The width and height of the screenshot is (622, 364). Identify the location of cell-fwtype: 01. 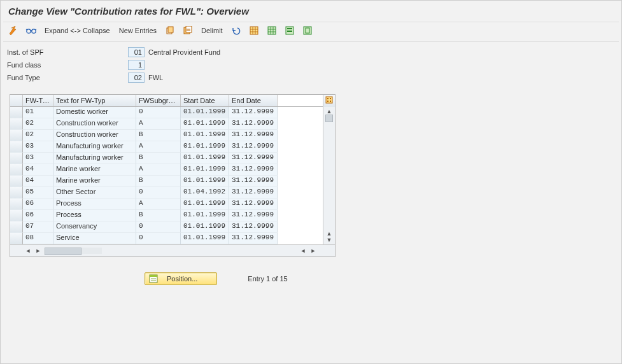
(38, 113).